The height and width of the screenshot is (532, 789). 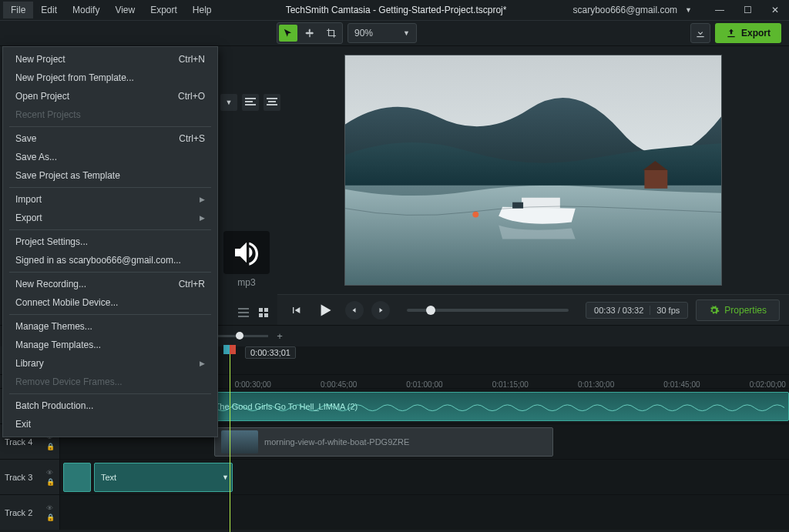 I want to click on mi-exit: Exit, so click(x=110, y=424).